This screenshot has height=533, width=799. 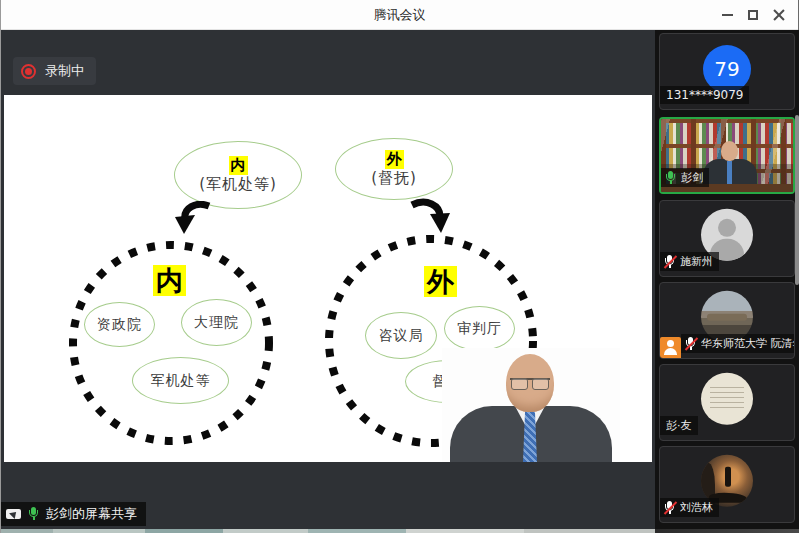 What do you see at coordinates (692, 178) in the screenshot?
I see `participant-name: 彭剑` at bounding box center [692, 178].